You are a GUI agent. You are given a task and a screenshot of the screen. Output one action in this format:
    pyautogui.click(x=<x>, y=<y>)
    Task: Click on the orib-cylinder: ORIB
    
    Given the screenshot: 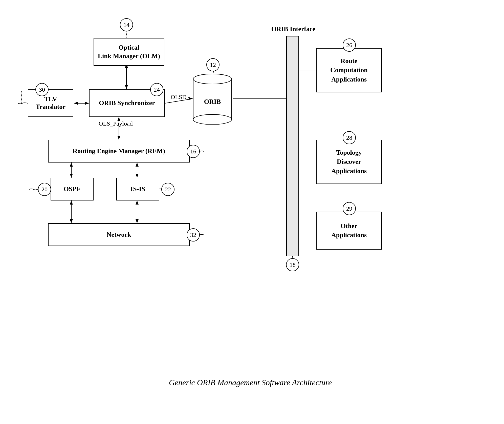 What is the action you would take?
    pyautogui.click(x=212, y=99)
    